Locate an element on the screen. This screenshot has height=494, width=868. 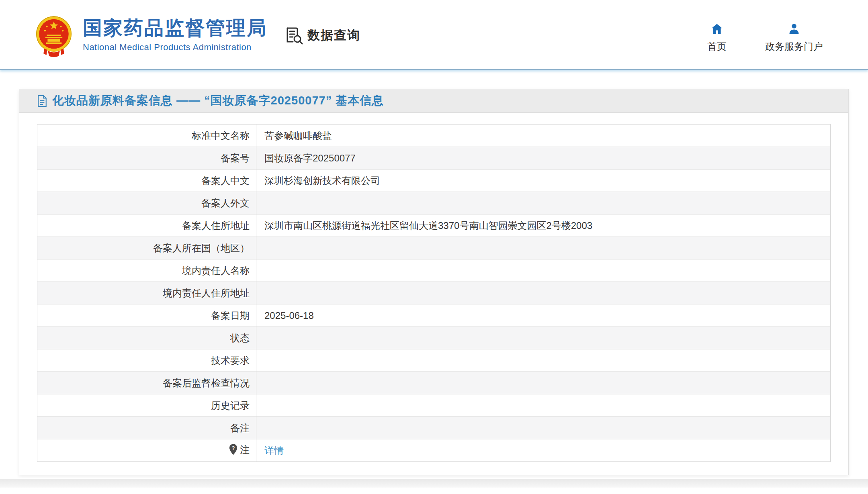
table-row: 备案人所在国（地区） is located at coordinates (434, 248).